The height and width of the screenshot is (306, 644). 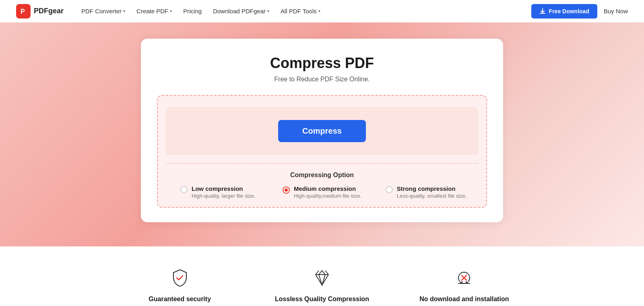 What do you see at coordinates (300, 11) in the screenshot?
I see `nav-link-all-pdf-tools: All PDF Tools ▾` at bounding box center [300, 11].